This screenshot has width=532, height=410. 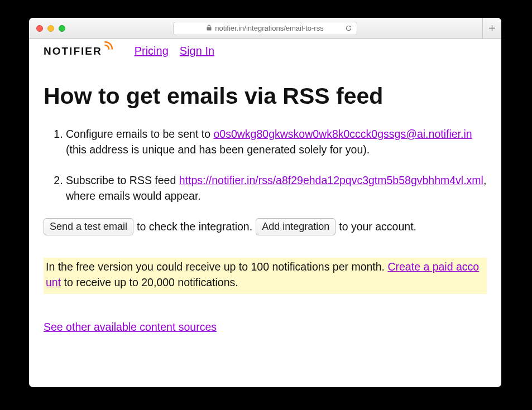 I want to click on add-integration-button: Add integration, so click(x=296, y=226).